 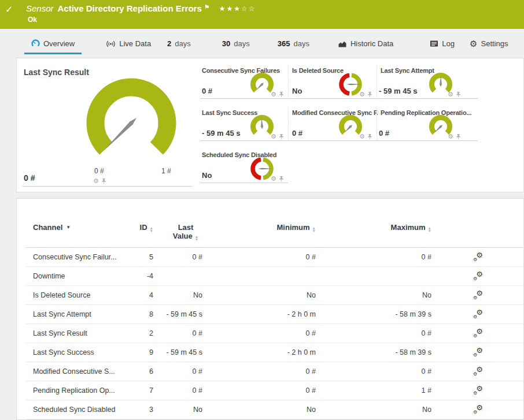 I want to click on tab-label: Historic Data, so click(x=372, y=44).